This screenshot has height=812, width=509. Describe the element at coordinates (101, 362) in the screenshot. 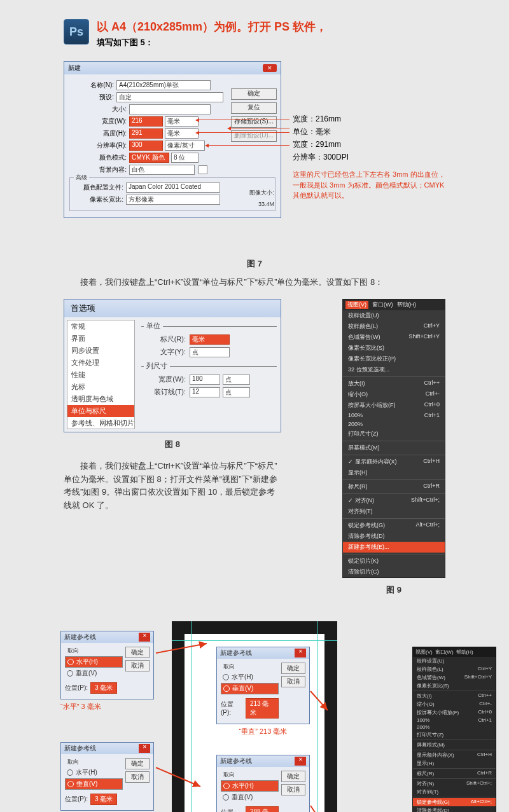

I see `sidebar-item: 文件处理` at that location.